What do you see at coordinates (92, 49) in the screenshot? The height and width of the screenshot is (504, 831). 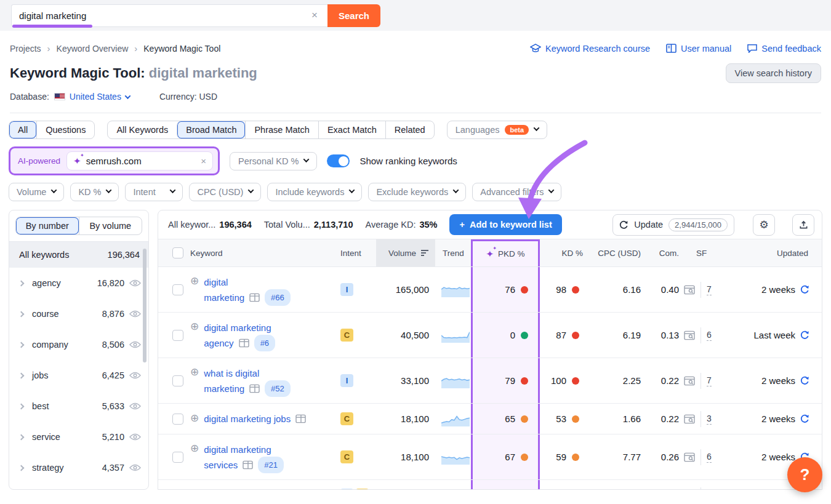 I see `breadcrumb-keyword-overview: Keyword Overview` at bounding box center [92, 49].